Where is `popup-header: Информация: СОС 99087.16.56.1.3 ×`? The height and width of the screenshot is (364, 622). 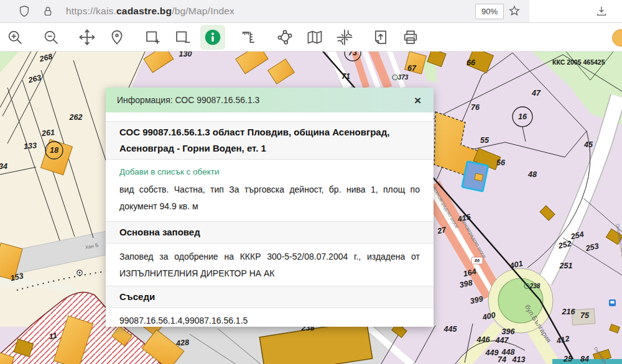
popup-header: Информация: СОС 99087.16.56.1.3 × is located at coordinates (270, 100).